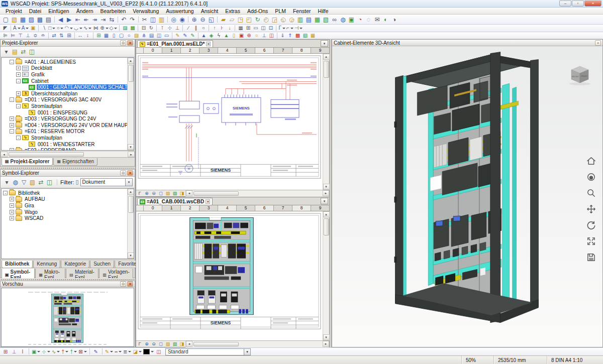  What do you see at coordinates (137, 352) in the screenshot?
I see `toolbar-icon-hatch-style: ◪` at bounding box center [137, 352].